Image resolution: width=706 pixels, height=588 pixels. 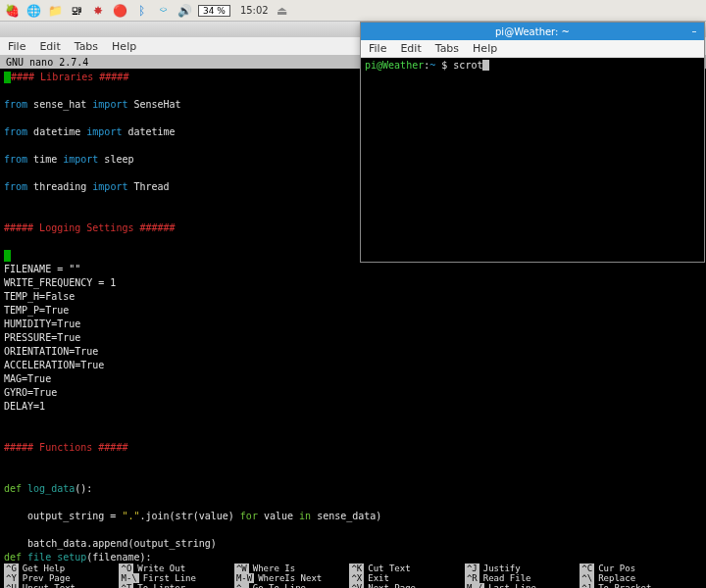 What do you see at coordinates (12, 11) in the screenshot?
I see `start-menu-icon: 🍓` at bounding box center [12, 11].